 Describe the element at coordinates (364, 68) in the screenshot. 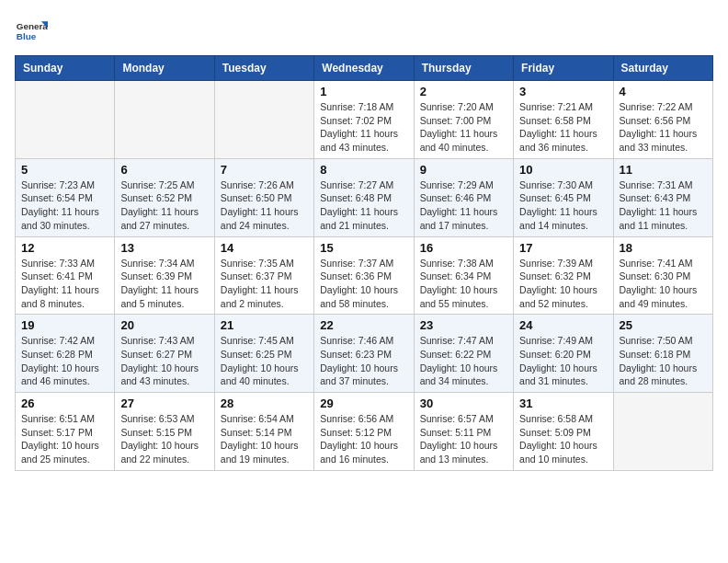

I see `calendar-header-row: SundayMondayTuesdayWednesdayThursdayFrid…` at that location.